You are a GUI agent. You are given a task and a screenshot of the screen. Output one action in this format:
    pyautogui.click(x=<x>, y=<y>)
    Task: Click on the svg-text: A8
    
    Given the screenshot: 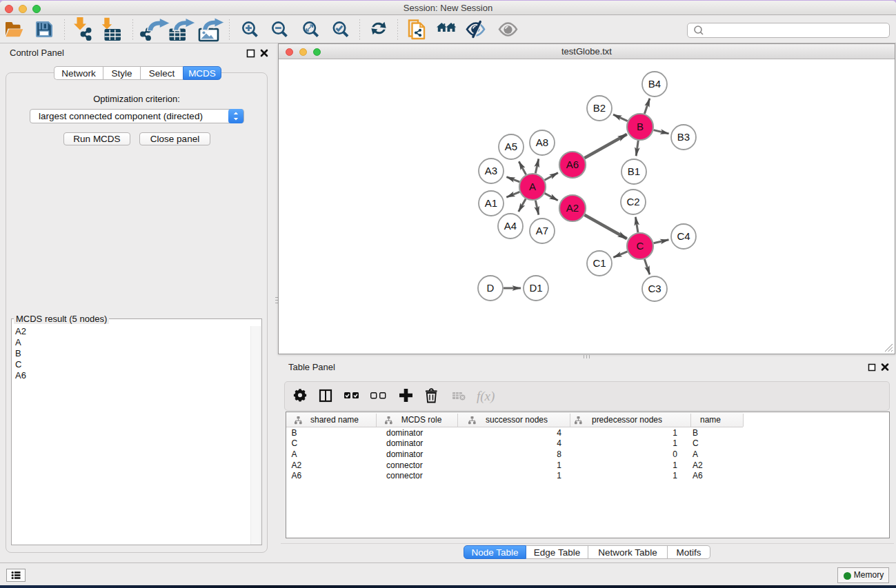 What is the action you would take?
    pyautogui.click(x=542, y=142)
    